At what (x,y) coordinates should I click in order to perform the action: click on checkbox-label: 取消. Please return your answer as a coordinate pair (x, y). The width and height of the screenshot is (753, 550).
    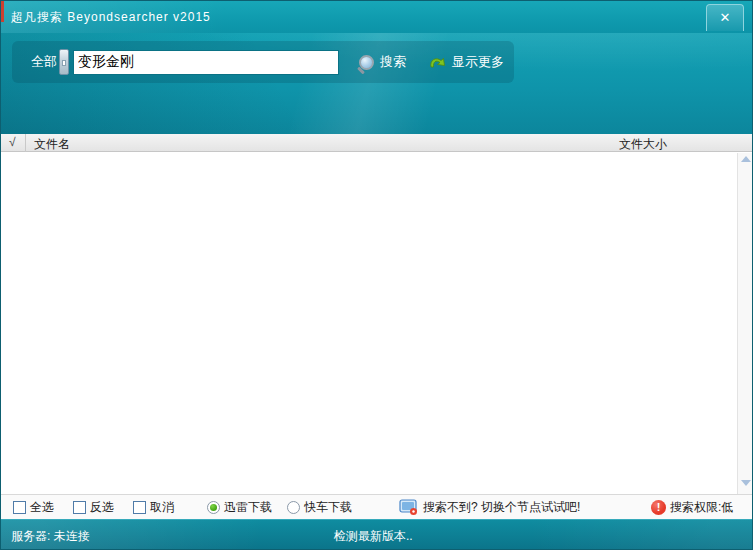
    Looking at the image, I should click on (162, 508).